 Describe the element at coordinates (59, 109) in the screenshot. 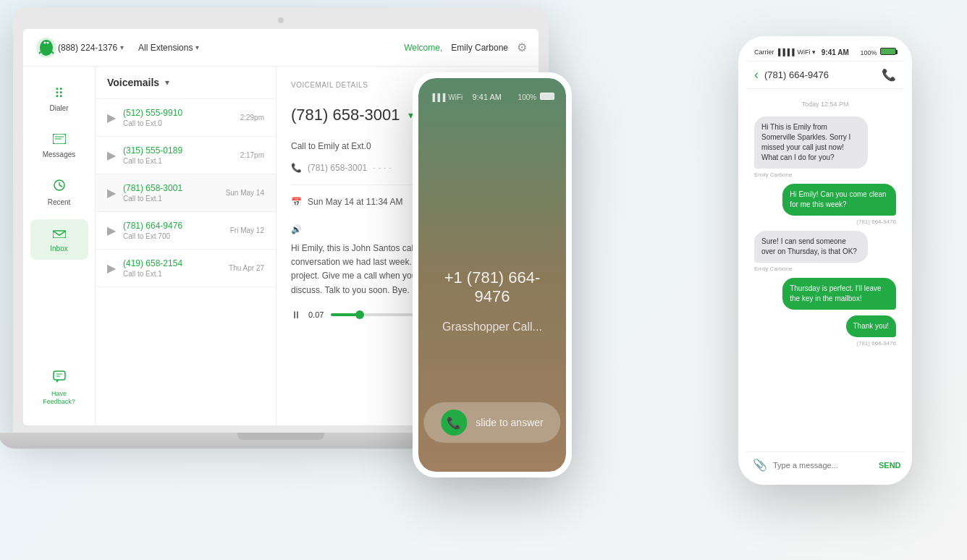

I see `dialer-label: Dialer` at that location.